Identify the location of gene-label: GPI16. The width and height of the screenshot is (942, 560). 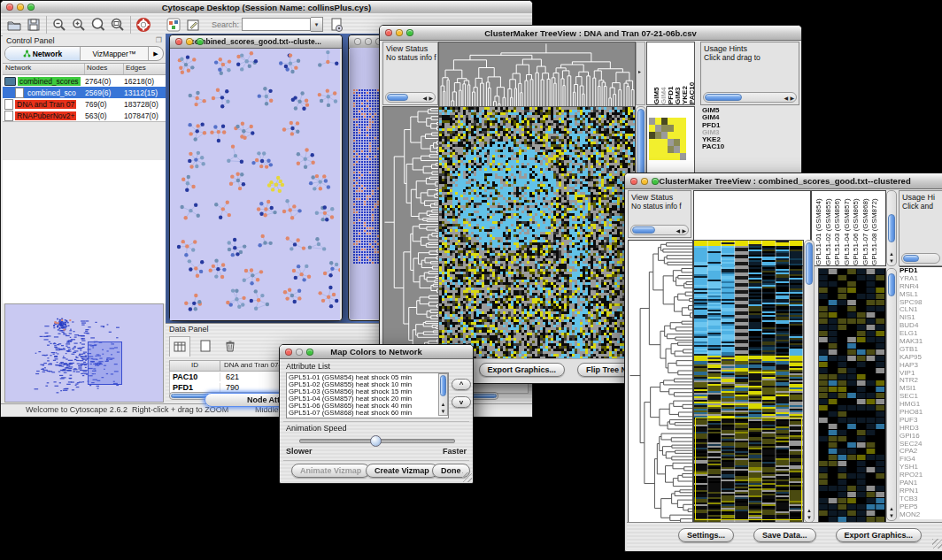
(921, 437).